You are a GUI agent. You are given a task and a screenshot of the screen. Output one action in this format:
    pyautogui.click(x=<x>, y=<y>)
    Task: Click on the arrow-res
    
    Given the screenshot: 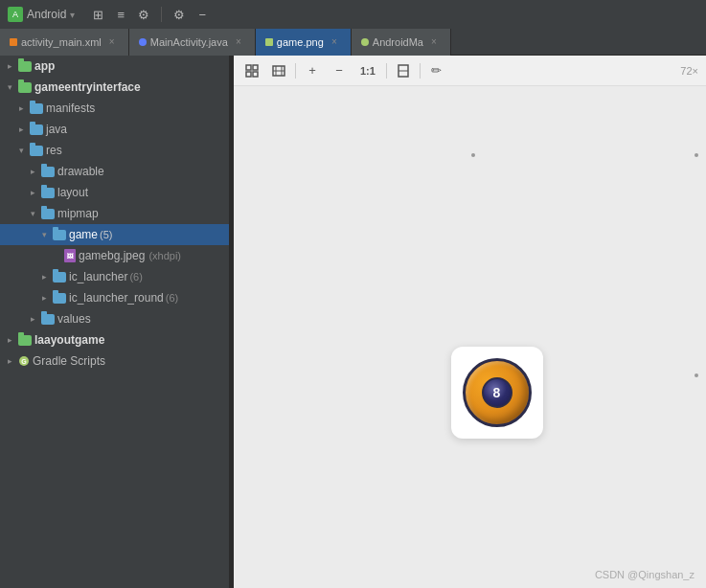 What is the action you would take?
    pyautogui.click(x=21, y=150)
    